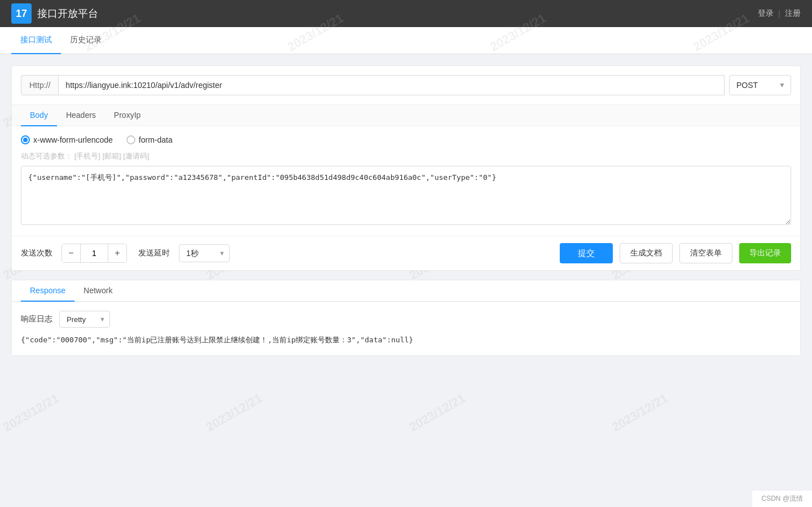  Describe the element at coordinates (406, 116) in the screenshot. I see `sub-tabs: Body Headers ProxyIp` at that location.